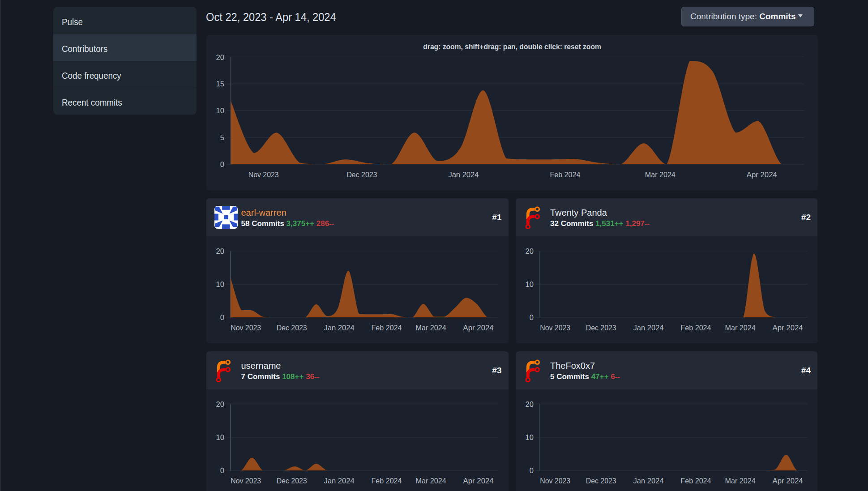  I want to click on svg-text: 5, so click(222, 138).